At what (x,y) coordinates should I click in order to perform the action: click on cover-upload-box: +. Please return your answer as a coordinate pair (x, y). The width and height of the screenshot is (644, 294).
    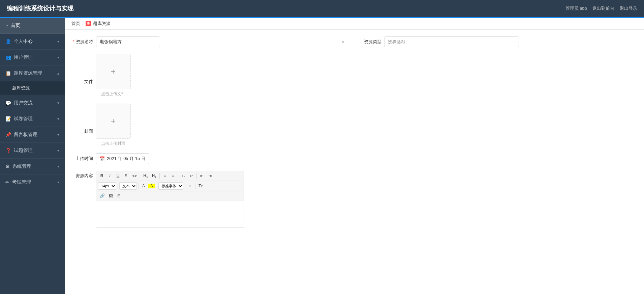
    Looking at the image, I should click on (113, 121).